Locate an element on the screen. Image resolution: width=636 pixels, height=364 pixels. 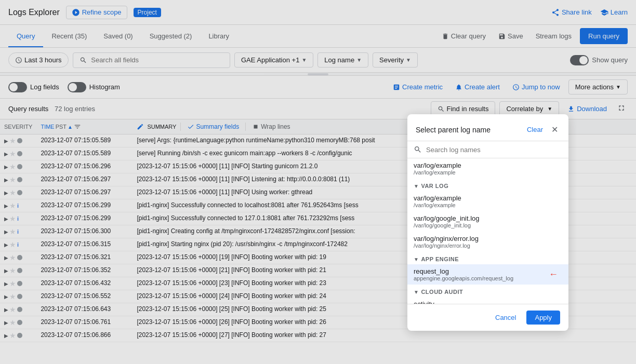
log-item-name: request_log is located at coordinates (463, 271).